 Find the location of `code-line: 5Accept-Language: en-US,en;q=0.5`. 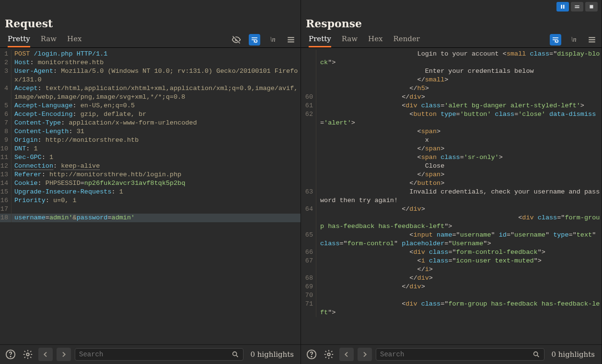

code-line: 5Accept-Language: en-US,en;q=0.5 is located at coordinates (150, 106).